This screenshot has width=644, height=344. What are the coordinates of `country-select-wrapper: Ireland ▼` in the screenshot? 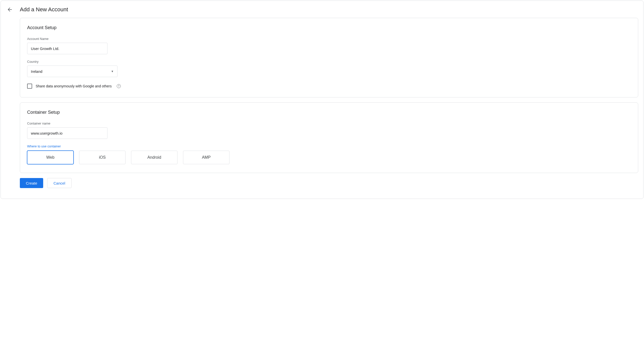 It's located at (72, 71).